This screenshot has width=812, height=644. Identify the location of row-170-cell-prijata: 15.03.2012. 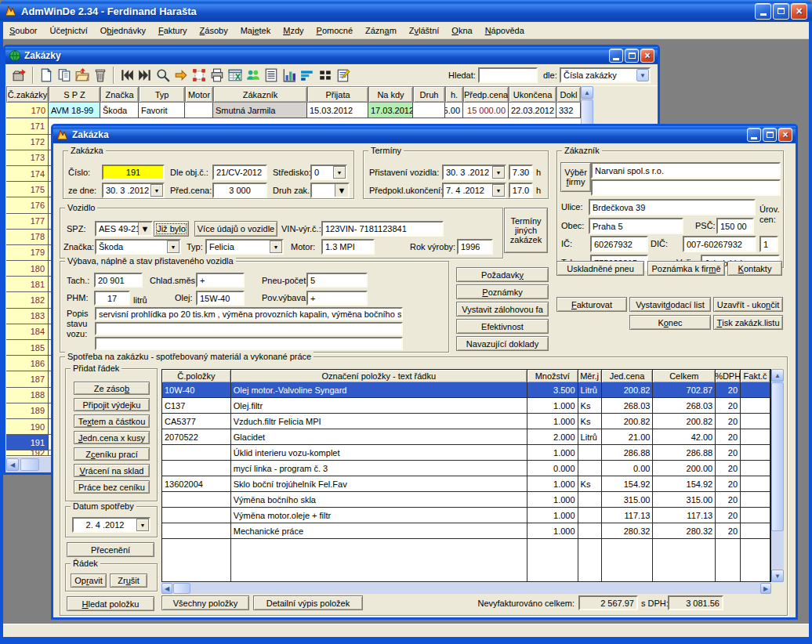
(338, 110).